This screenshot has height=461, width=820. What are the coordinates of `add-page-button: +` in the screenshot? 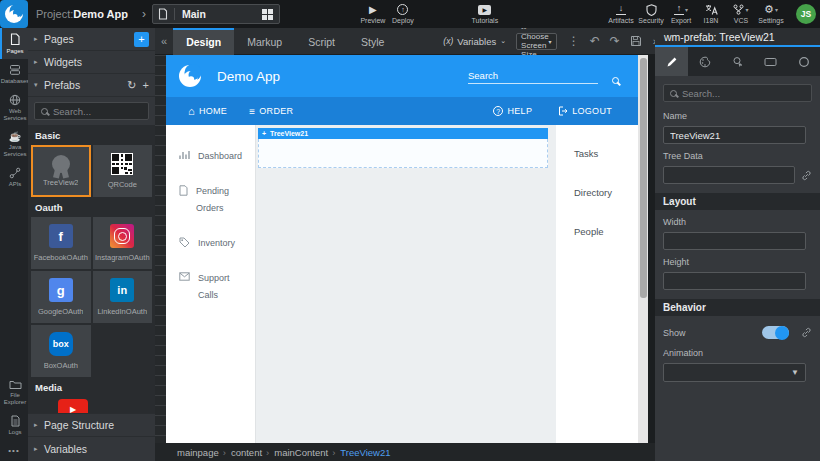 It's located at (142, 40).